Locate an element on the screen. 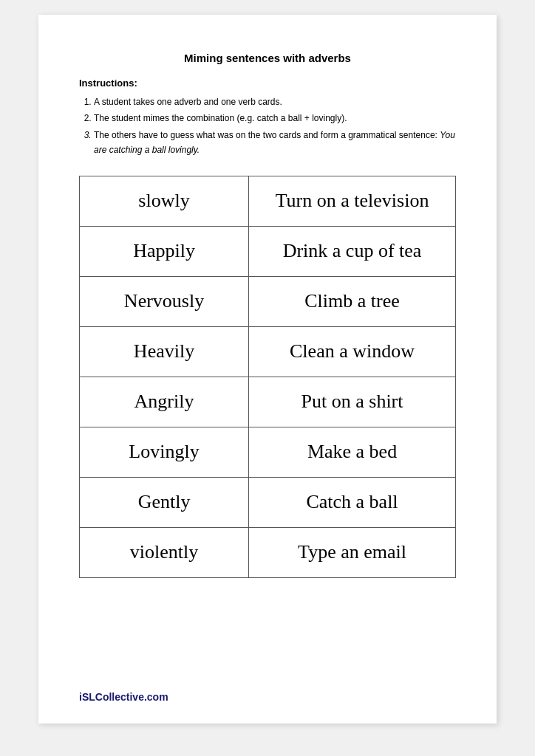 This screenshot has width=535, height=756. adverb-cell: Angrily is located at coordinates (164, 402).